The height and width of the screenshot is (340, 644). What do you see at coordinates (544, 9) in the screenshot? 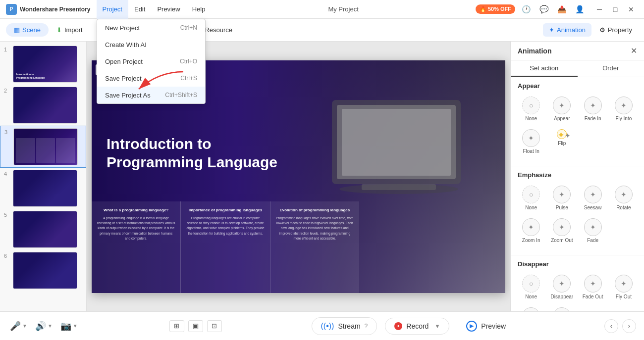
I see `comment-icon: 💬` at bounding box center [544, 9].